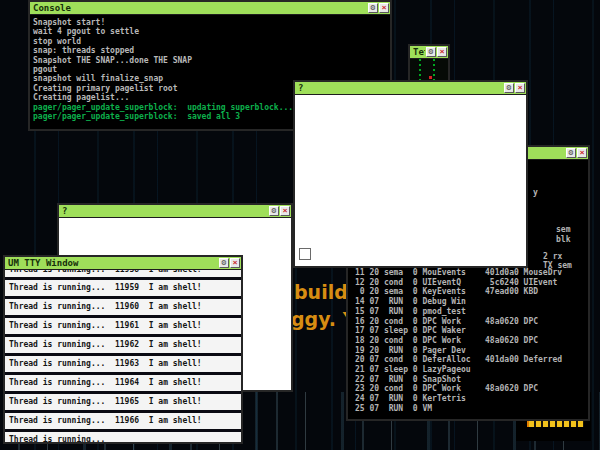 This screenshot has width=600, height=450. What do you see at coordinates (458, 312) in the screenshot?
I see `process-row: 15 07 RUN 0 pmod_test` at bounding box center [458, 312].